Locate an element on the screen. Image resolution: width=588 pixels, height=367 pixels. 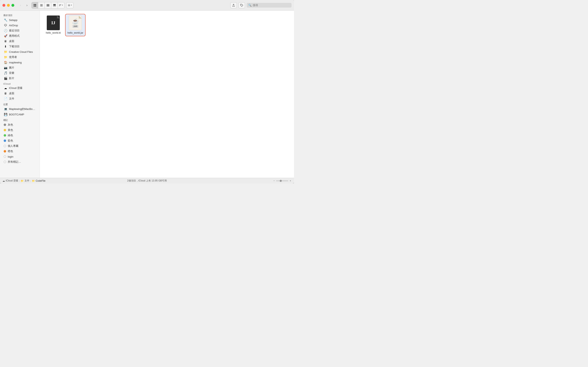
search-input is located at coordinates (271, 5).